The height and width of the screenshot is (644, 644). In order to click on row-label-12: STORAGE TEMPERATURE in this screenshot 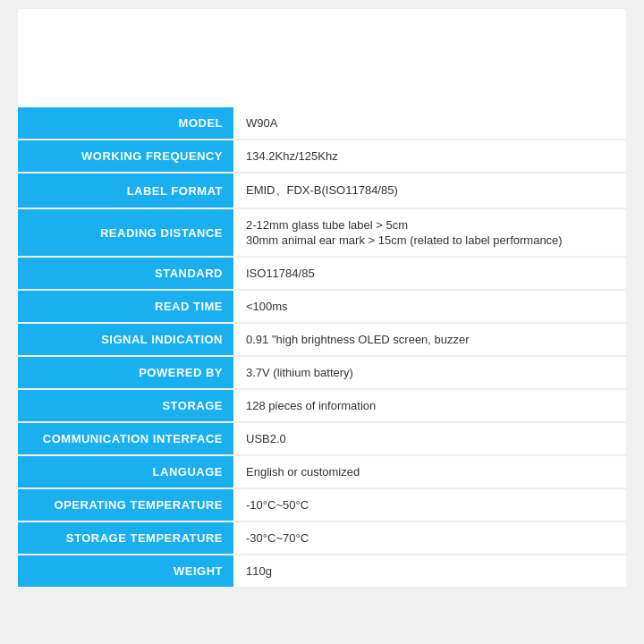, I will do `click(125, 538)`.